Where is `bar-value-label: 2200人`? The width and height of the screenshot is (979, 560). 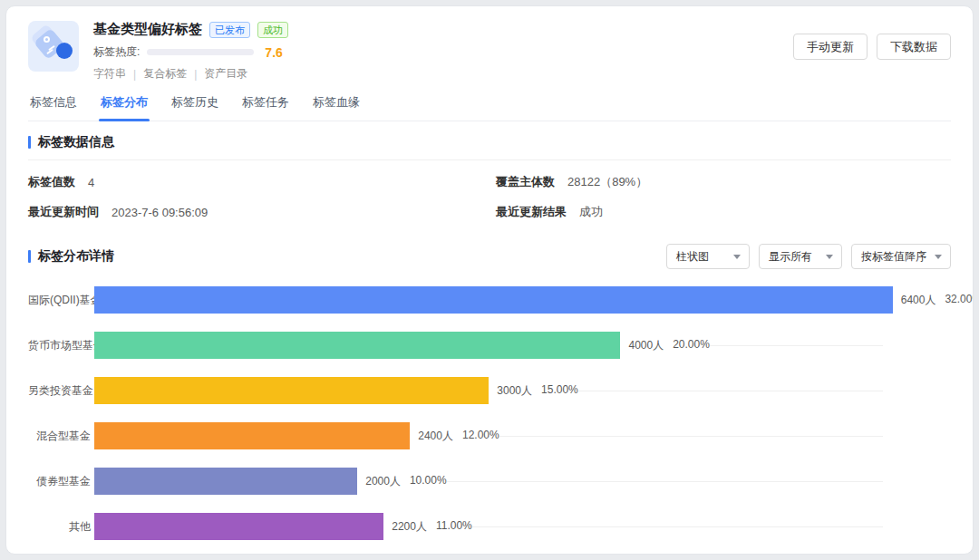 bar-value-label: 2200人 is located at coordinates (410, 527).